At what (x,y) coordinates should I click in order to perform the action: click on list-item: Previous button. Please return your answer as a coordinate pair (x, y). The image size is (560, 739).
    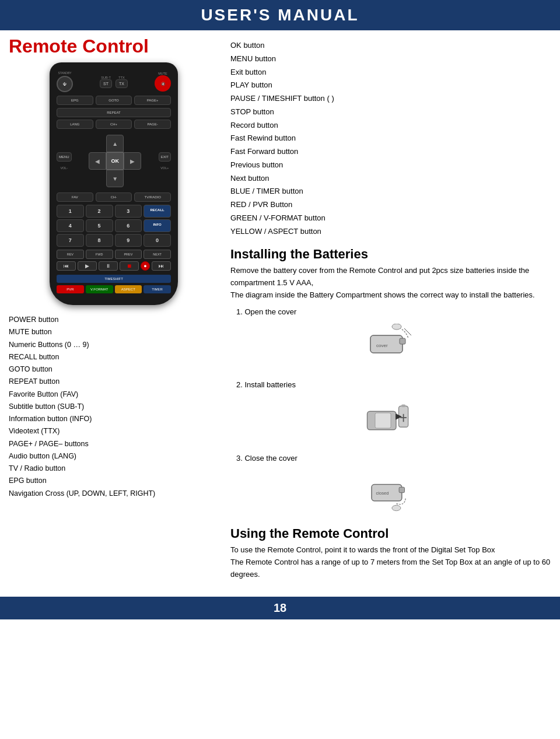
    Looking at the image, I should click on (391, 166).